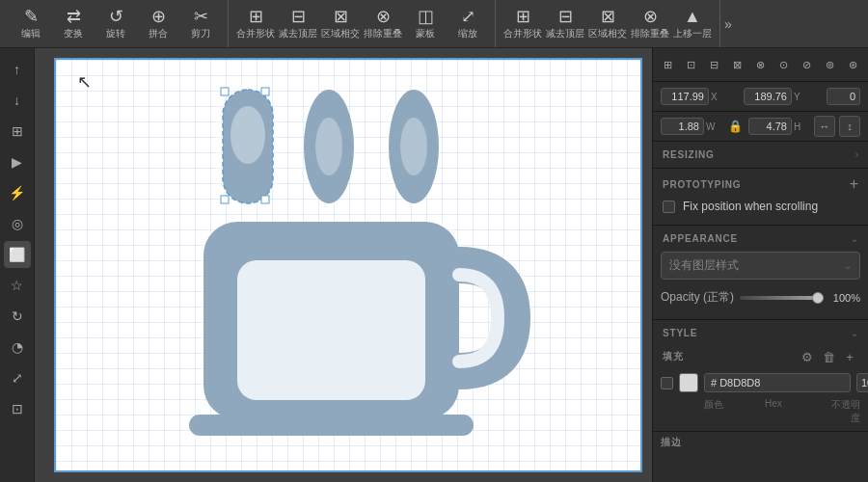 This screenshot has height=482, width=868. Describe the element at coordinates (116, 24) in the screenshot. I see `tool-rotate: ↺ 旋转` at that location.